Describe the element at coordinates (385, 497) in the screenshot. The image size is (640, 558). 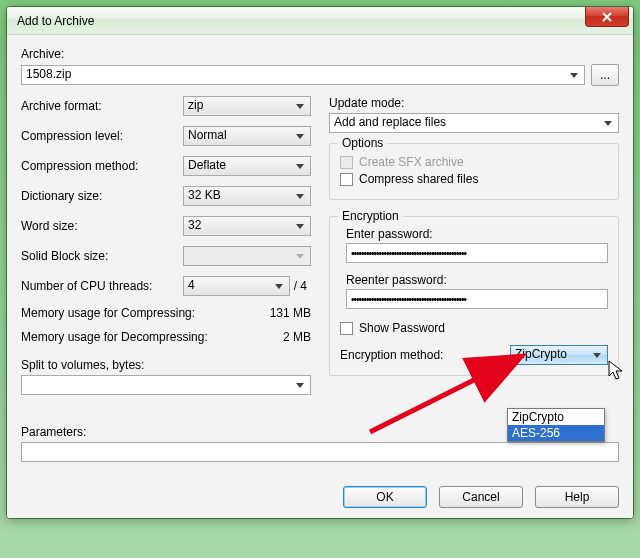
I see `ok-button: OK` at that location.